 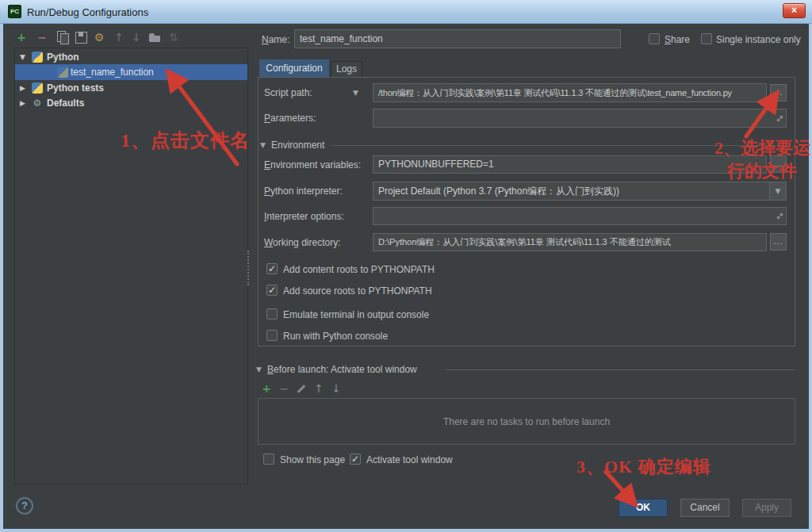 I want to click on activate-tool-window-checkbox: ✓, so click(x=355, y=459).